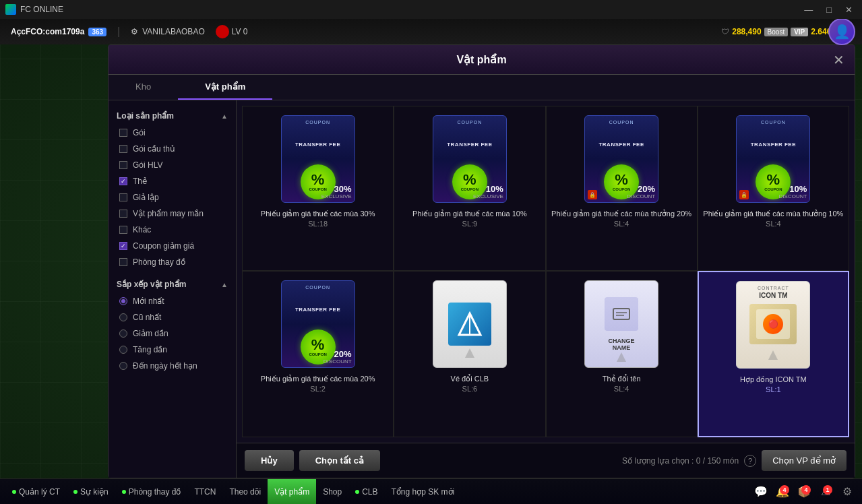 The height and width of the screenshot is (504, 862). What do you see at coordinates (140, 181) in the screenshot?
I see `filter-the-label: Thẻ` at bounding box center [140, 181].